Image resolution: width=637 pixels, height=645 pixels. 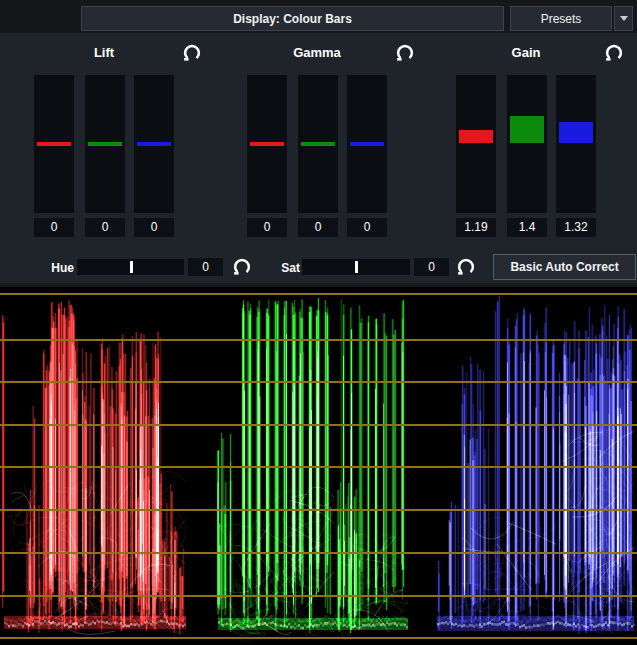 I want to click on hue-slider, so click(x=130, y=267).